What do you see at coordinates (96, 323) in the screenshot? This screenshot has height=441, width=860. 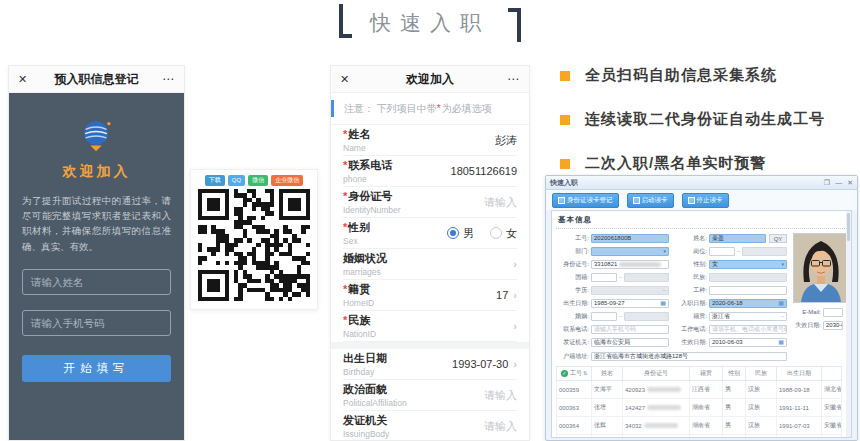 I see `phone-input: 请输入手机号码` at bounding box center [96, 323].